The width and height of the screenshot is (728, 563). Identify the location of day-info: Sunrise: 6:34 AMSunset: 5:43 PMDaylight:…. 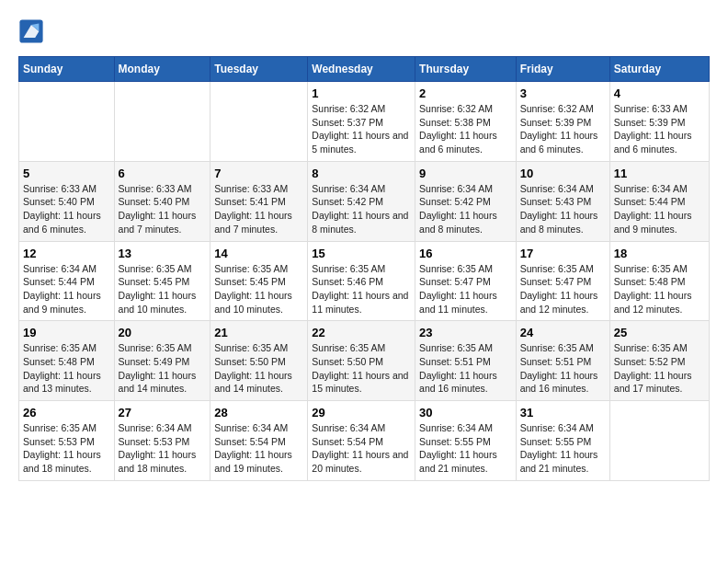
(563, 210).